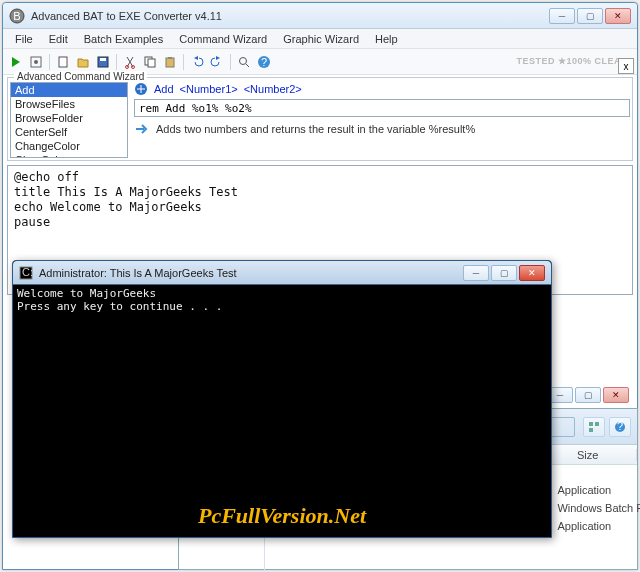 The width and height of the screenshot is (640, 572). What do you see at coordinates (620, 427) in the screenshot?
I see `explorer-help-button: ?` at bounding box center [620, 427].